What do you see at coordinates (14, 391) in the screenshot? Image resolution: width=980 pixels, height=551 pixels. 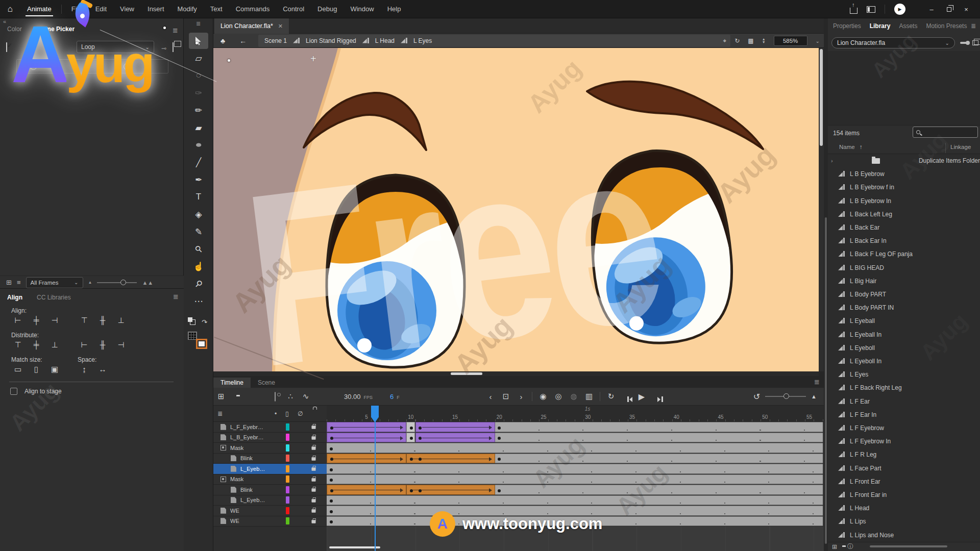 I see `align-to-stage-checkbox` at bounding box center [14, 391].